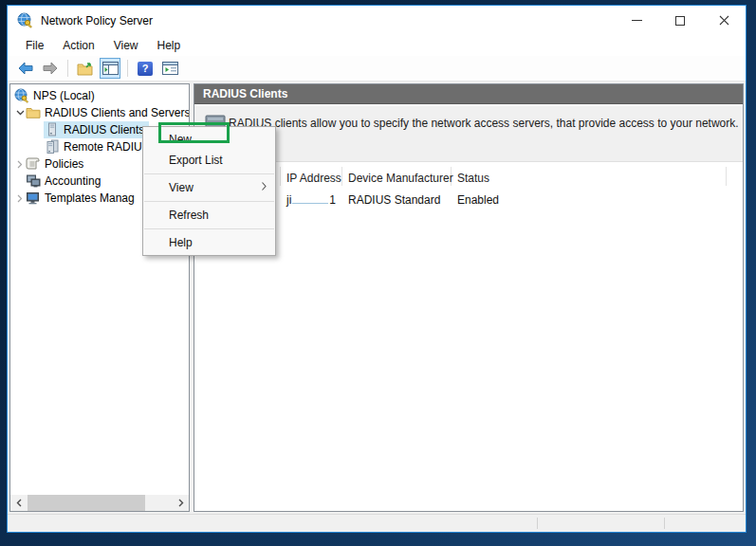  I want to click on tree-label: RADIUS Clients and Servers, so click(117, 113).